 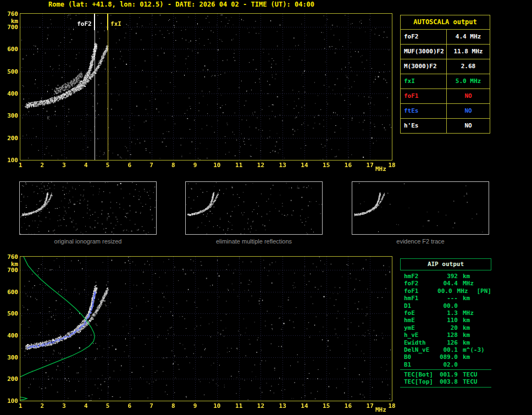 I want to click on aip-row: ymE20km, so click(x=446, y=328).